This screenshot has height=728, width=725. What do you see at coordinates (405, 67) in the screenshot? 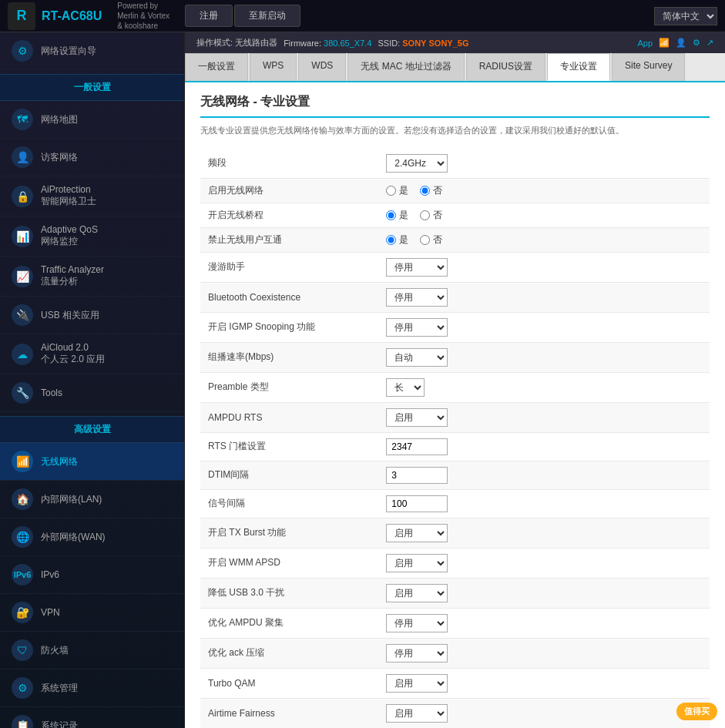
I see `tab-mac-filter: 无线 MAC 地址过滤器` at bounding box center [405, 67].